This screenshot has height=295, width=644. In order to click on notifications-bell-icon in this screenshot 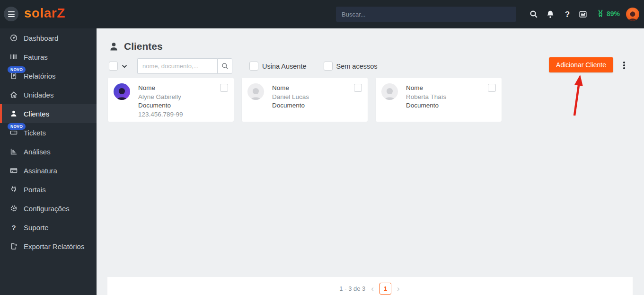, I will do `click(550, 14)`.